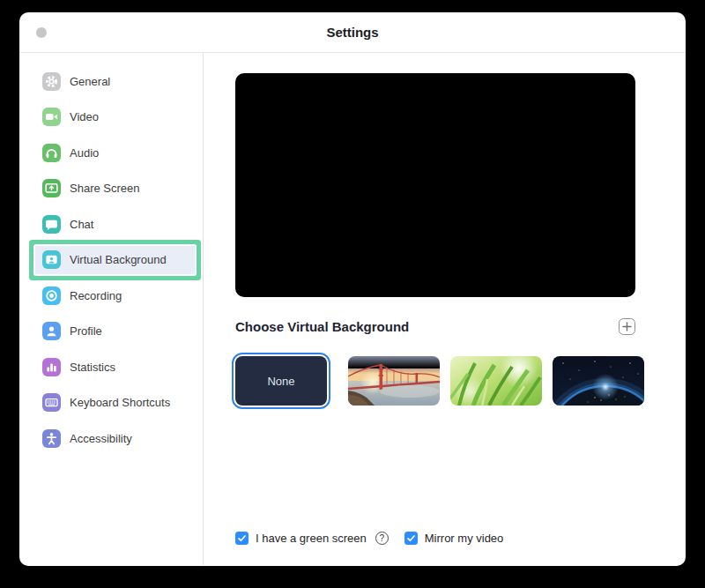 This screenshot has width=705, height=588. I want to click on selected-tile-ring: None, so click(281, 381).